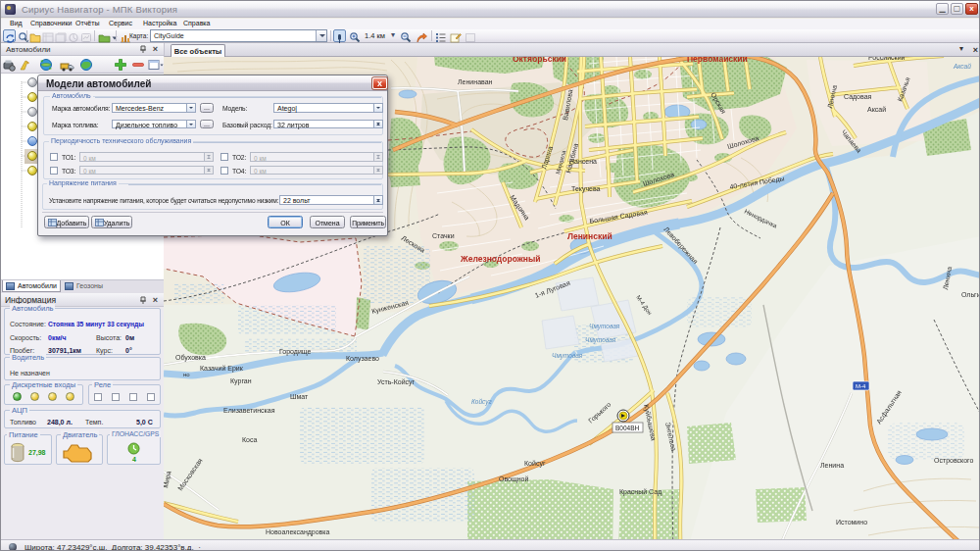 The width and height of the screenshot is (980, 551). I want to click on svg-text: Городище, so click(296, 352).